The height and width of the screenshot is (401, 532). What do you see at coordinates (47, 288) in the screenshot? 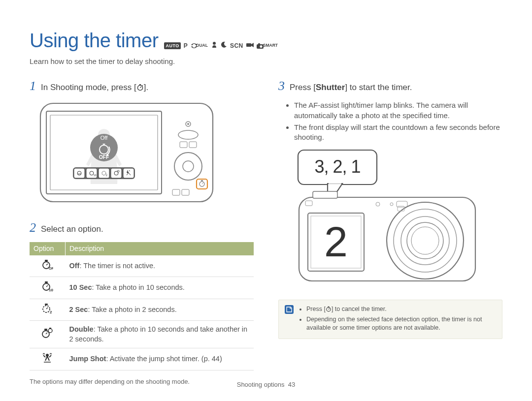
I see `opt-icon-10sec: 10` at bounding box center [47, 288].